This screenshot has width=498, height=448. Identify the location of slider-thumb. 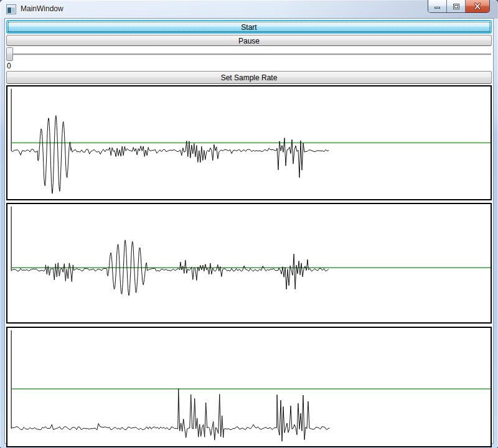
(10, 54).